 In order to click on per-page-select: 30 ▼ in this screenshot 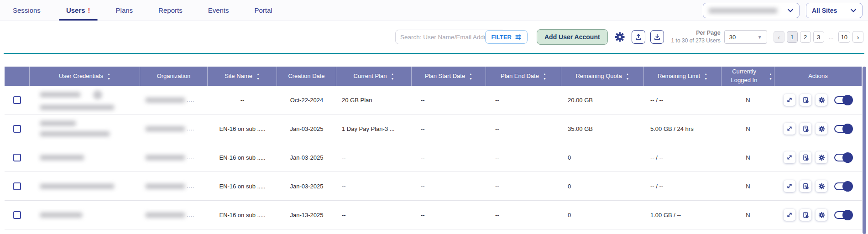, I will do `click(746, 37)`.